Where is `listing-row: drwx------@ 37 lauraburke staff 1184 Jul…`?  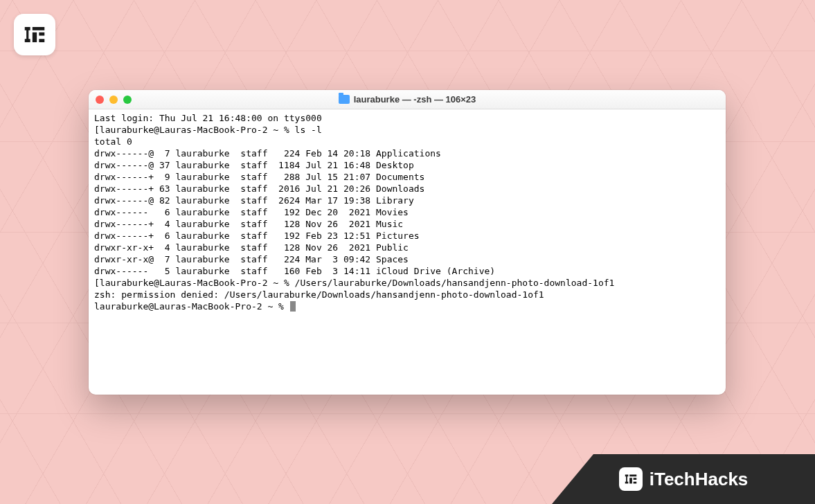
listing-row: drwx------@ 37 lauraburke staff 1184 Jul… is located at coordinates (254, 165).